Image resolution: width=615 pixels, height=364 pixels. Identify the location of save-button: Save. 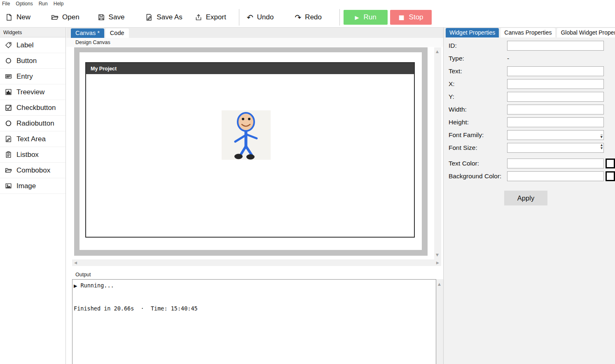
(111, 17).